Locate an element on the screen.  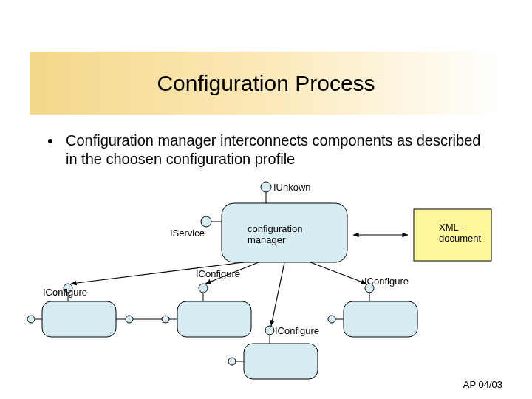
label-iservice: IService is located at coordinates (188, 233).